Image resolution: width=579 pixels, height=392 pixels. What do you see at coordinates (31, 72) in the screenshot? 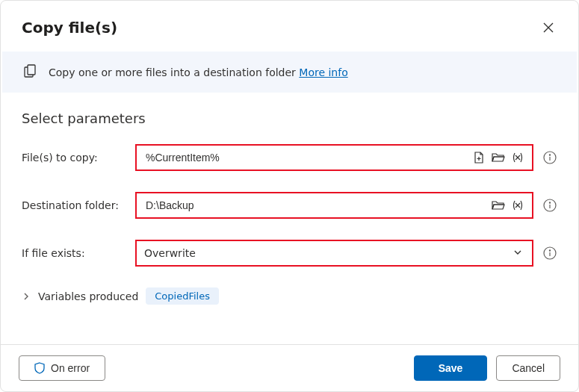
I see `copy-files-icon` at bounding box center [31, 72].